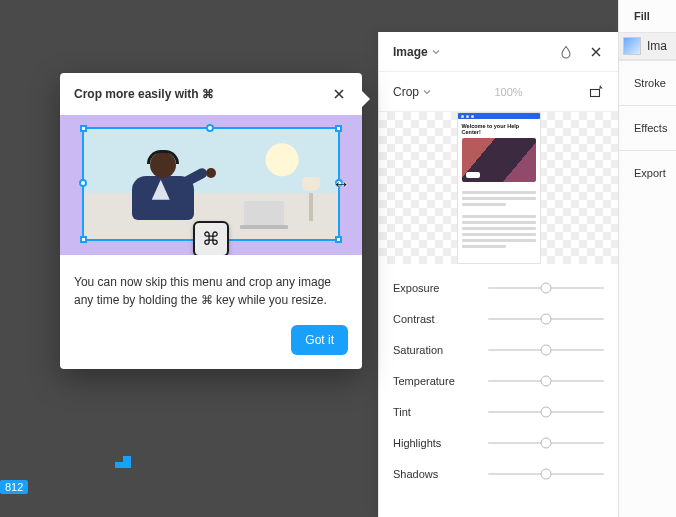 This screenshot has height=517, width=676. Describe the element at coordinates (498, 412) in the screenshot. I see `slider-tint: Tint` at that location.